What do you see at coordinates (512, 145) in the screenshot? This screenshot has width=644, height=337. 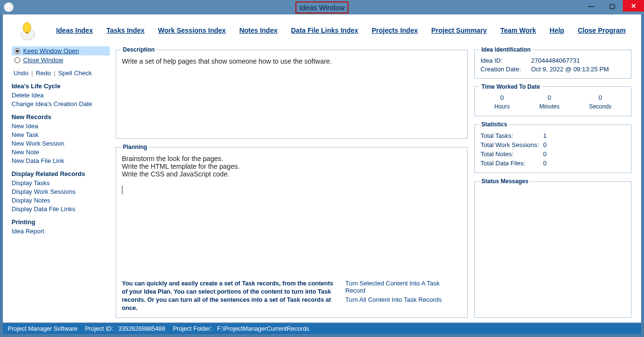 I see `stat-work-sessions-label: Total Work Sessions:` at bounding box center [512, 145].